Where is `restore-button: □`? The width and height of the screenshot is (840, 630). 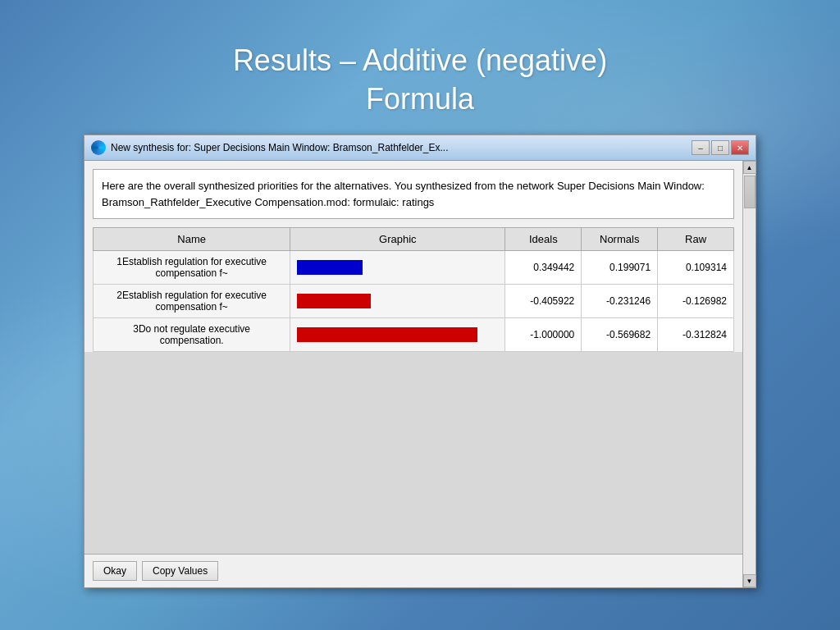
restore-button: □ is located at coordinates (720, 148).